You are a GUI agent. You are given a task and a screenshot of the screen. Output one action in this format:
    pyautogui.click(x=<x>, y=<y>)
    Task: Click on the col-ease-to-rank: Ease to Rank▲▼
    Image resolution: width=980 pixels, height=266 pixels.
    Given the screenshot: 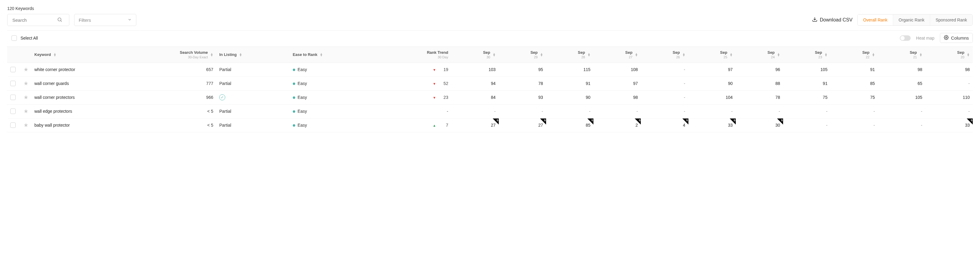 What is the action you would take?
    pyautogui.click(x=336, y=55)
    